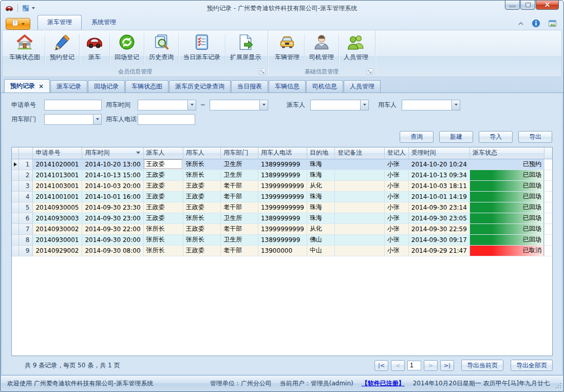 The height and width of the screenshot is (392, 564). I want to click on cell-目的地: 珠海, so click(321, 196).